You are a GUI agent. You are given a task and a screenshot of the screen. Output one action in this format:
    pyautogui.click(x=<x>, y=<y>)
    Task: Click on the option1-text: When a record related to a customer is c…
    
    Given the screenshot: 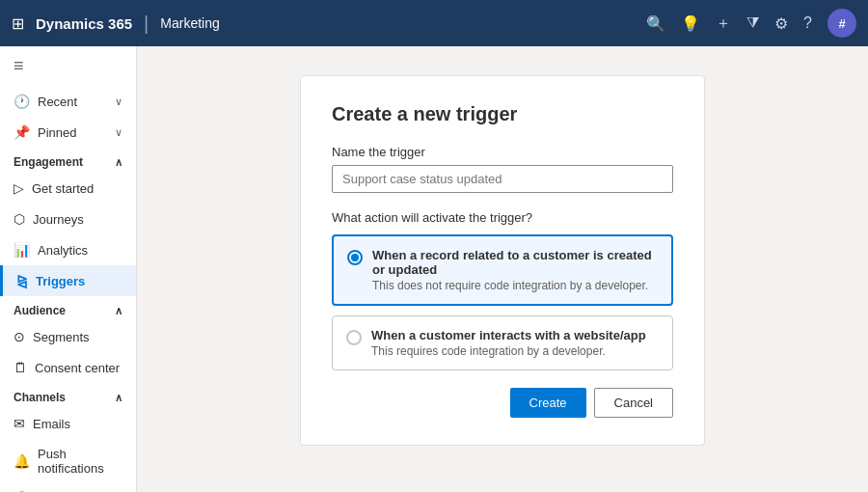 What is the action you would take?
    pyautogui.click(x=515, y=270)
    